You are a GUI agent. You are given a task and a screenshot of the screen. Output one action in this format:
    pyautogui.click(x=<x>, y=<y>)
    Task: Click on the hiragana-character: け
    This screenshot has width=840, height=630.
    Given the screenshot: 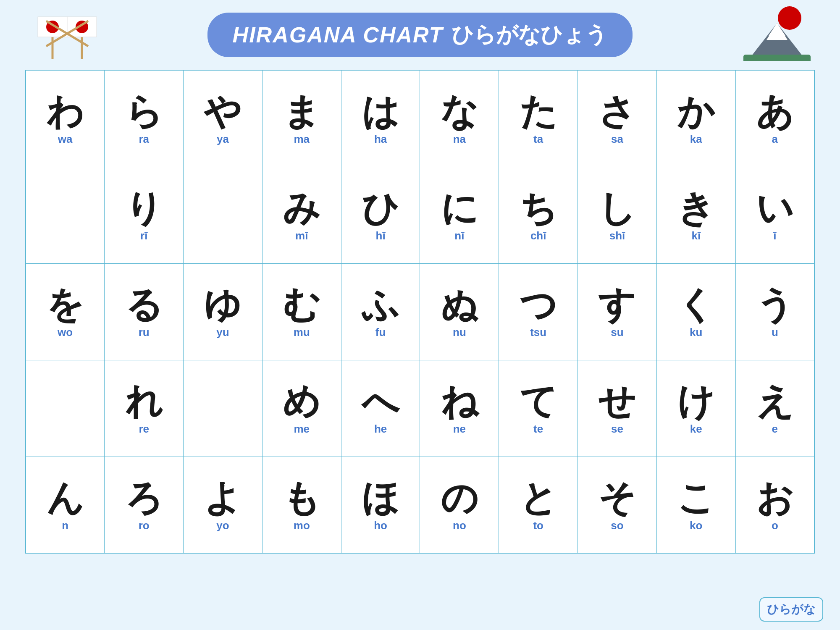 What is the action you would take?
    pyautogui.click(x=696, y=402)
    